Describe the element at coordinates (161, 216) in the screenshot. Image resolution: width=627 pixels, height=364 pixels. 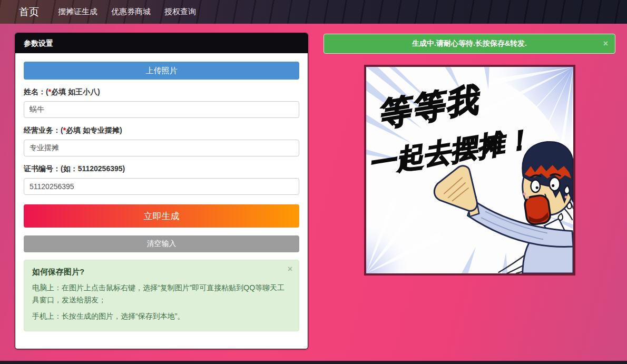
I see `generate-button: 立即生成` at that location.